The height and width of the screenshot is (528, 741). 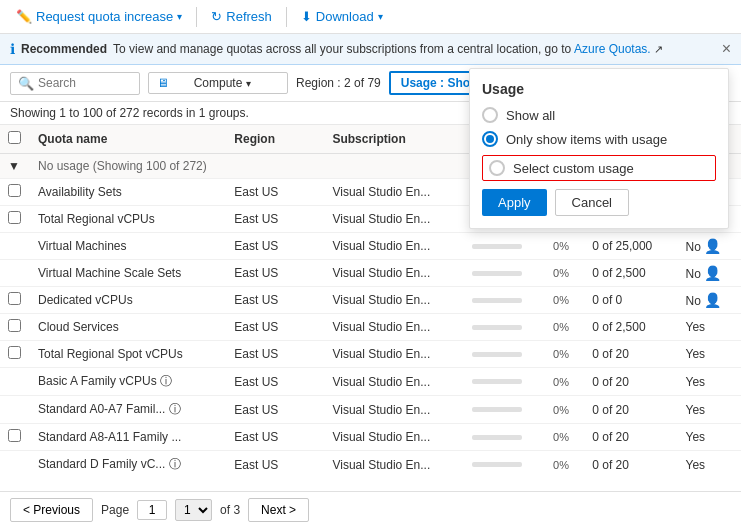 What do you see at coordinates (490, 115) in the screenshot?
I see `show-all-radio` at bounding box center [490, 115].